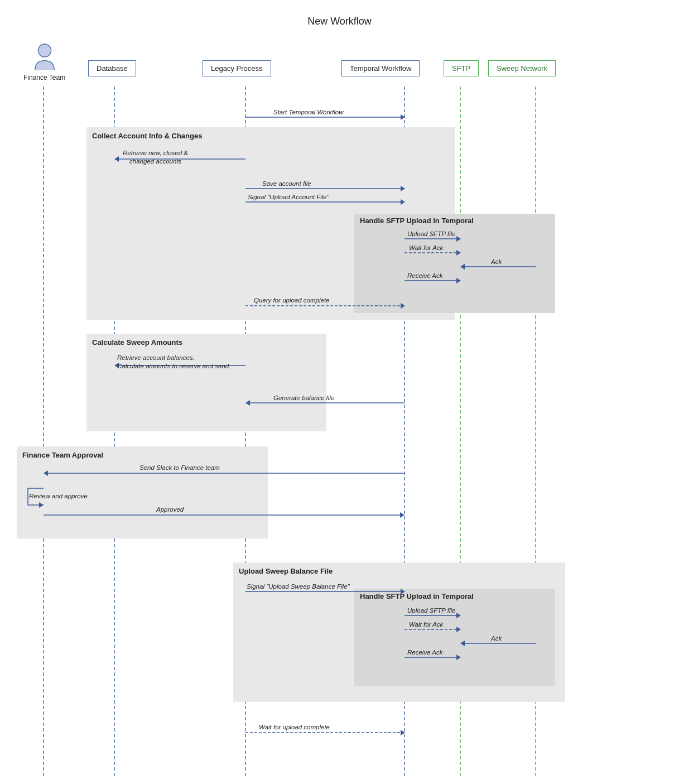 Image resolution: width=679 pixels, height=784 pixels. I want to click on participant-temporal-box: Temporal Workflow, so click(381, 68).